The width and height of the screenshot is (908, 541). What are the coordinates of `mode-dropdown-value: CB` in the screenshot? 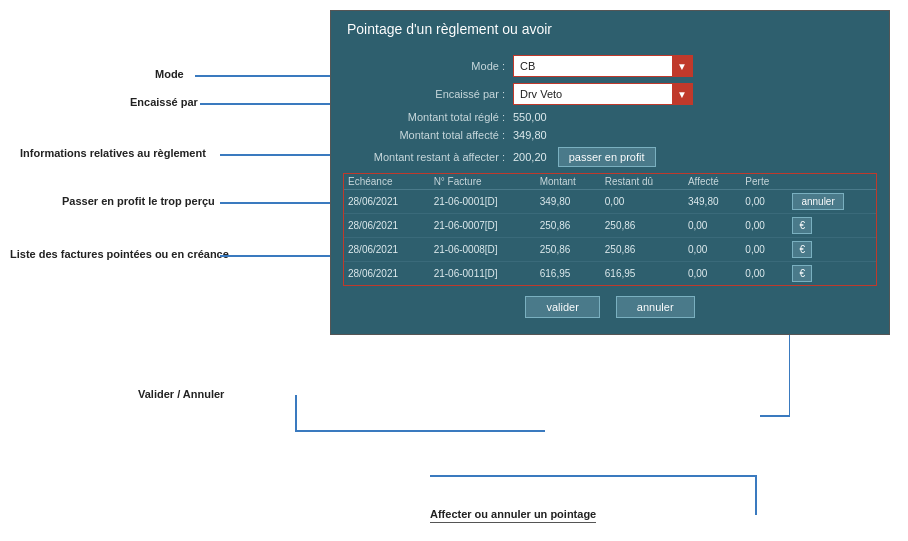 It's located at (593, 66).